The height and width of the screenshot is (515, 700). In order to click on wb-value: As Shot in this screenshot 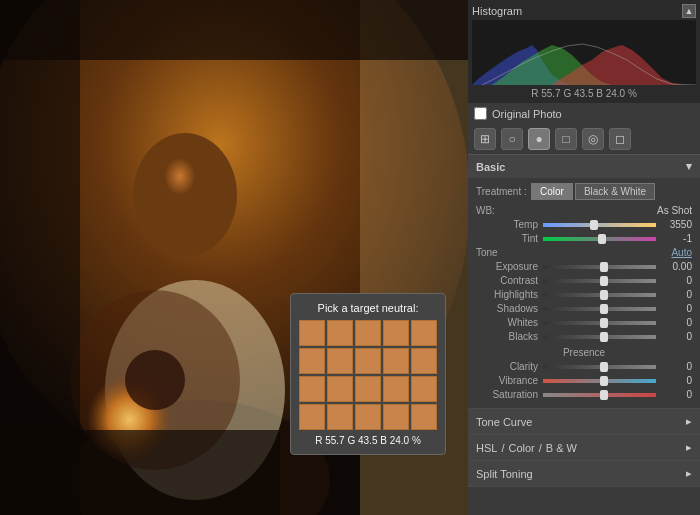, I will do `click(602, 210)`.